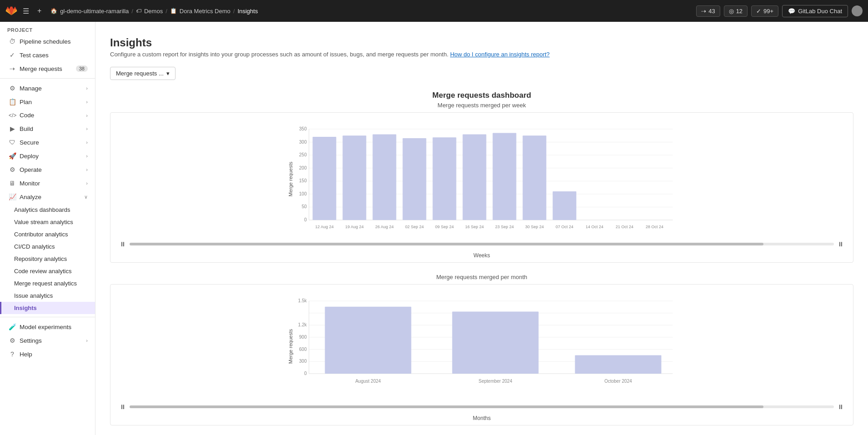 Image resolution: width=868 pixels, height=435 pixels. What do you see at coordinates (704, 11) in the screenshot?
I see `mr-icon: ⇢` at bounding box center [704, 11].